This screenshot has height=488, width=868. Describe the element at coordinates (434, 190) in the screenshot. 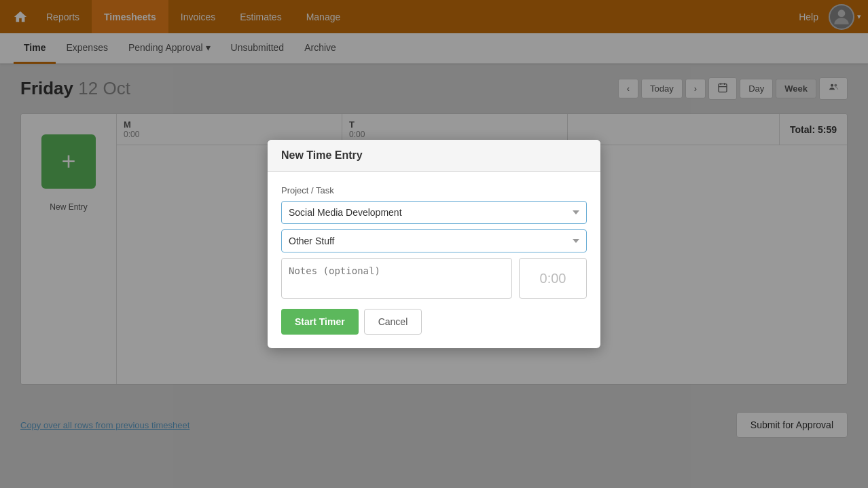

I see `project-task-label: Project / Task` at that location.